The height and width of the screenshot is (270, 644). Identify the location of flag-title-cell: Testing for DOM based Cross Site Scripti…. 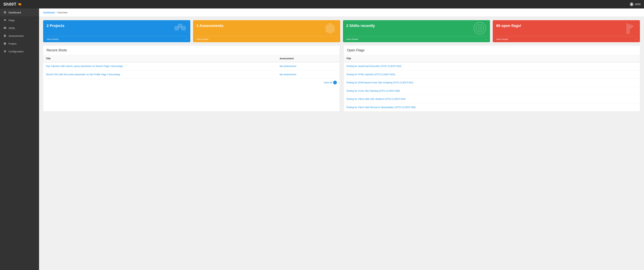
(492, 83).